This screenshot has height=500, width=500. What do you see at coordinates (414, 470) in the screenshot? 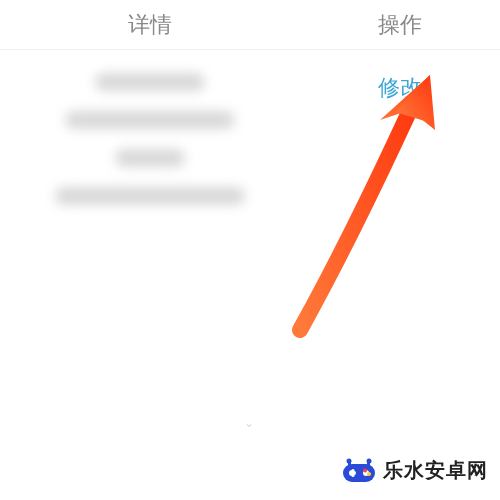
I see `watermark: 乐水安卓网` at bounding box center [414, 470].